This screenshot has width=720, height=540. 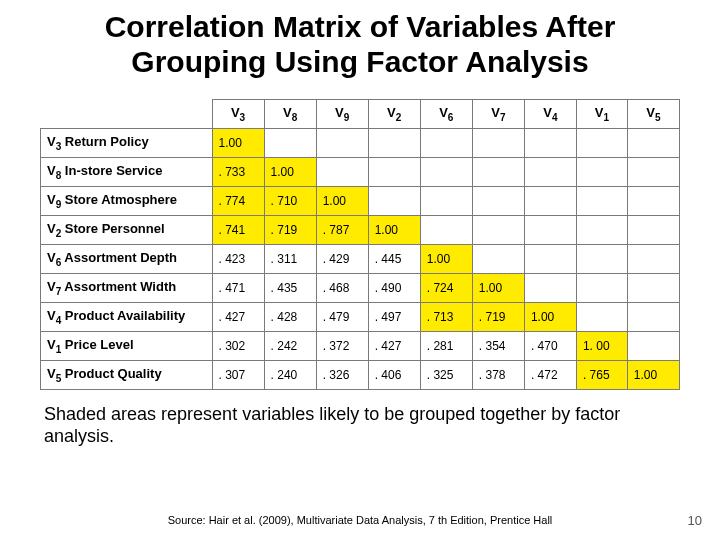 I want to click on col-header: V6, so click(x=446, y=114).